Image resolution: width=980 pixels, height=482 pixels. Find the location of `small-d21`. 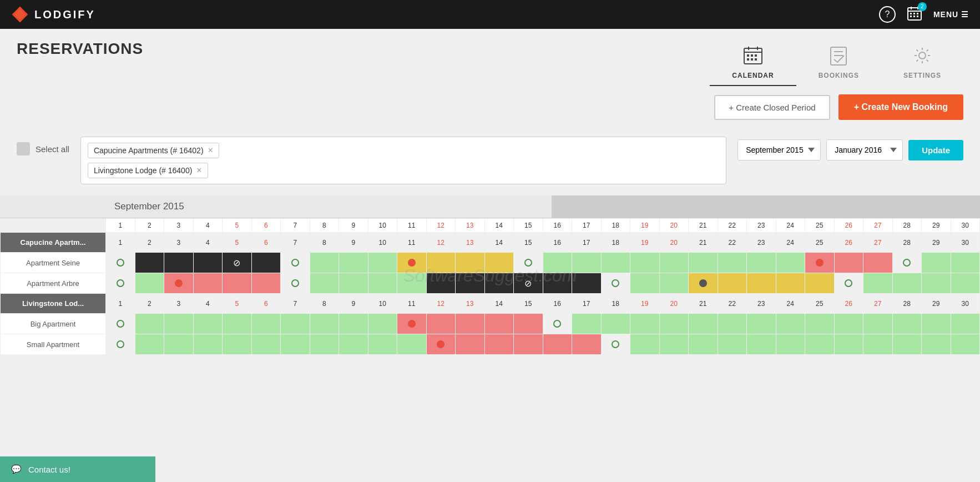

small-d21 is located at coordinates (704, 344).